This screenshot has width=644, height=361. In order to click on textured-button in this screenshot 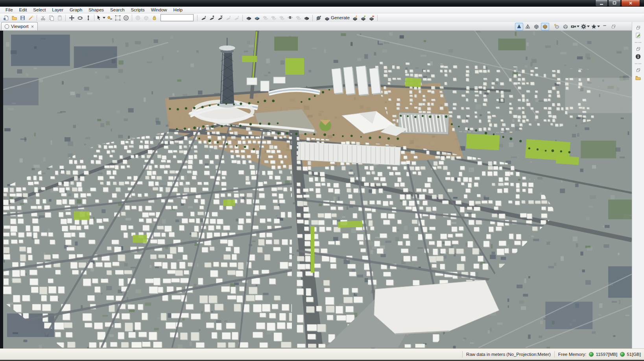, I will do `click(545, 27)`.